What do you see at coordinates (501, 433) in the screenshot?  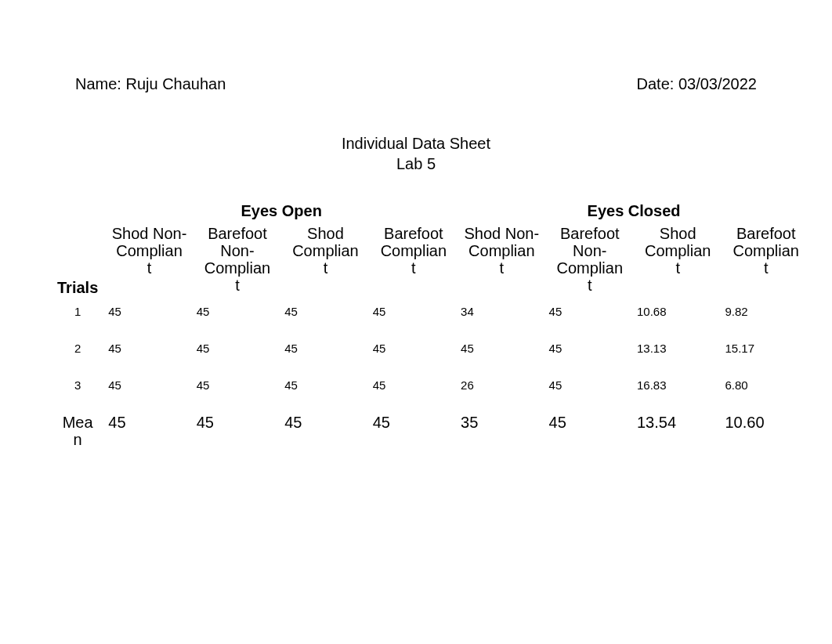 I see `mean-cell: 35` at bounding box center [501, 433].